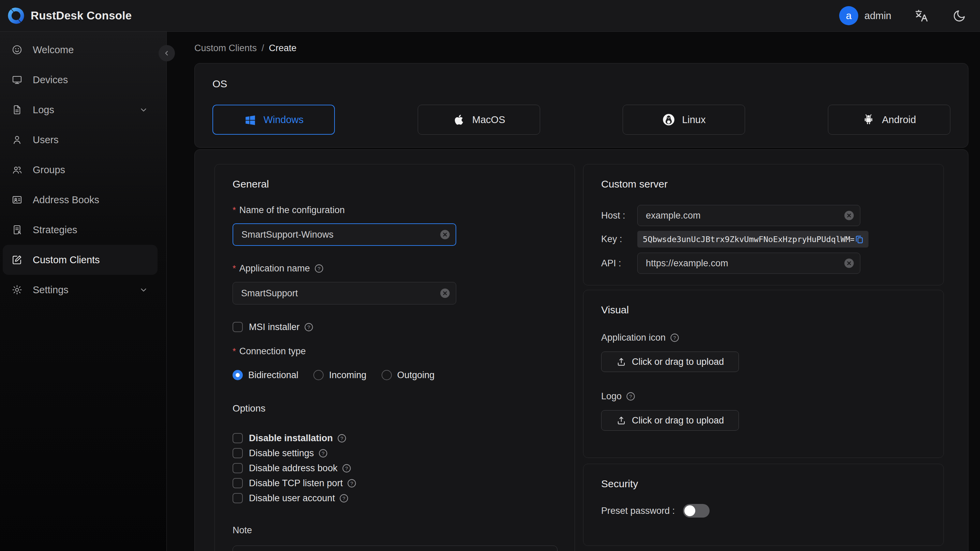 The image size is (980, 551). I want to click on key-row: Key : 5Qbwsde3unUcJBtrx9ZkvUmwFNoExHzpry…, so click(763, 239).